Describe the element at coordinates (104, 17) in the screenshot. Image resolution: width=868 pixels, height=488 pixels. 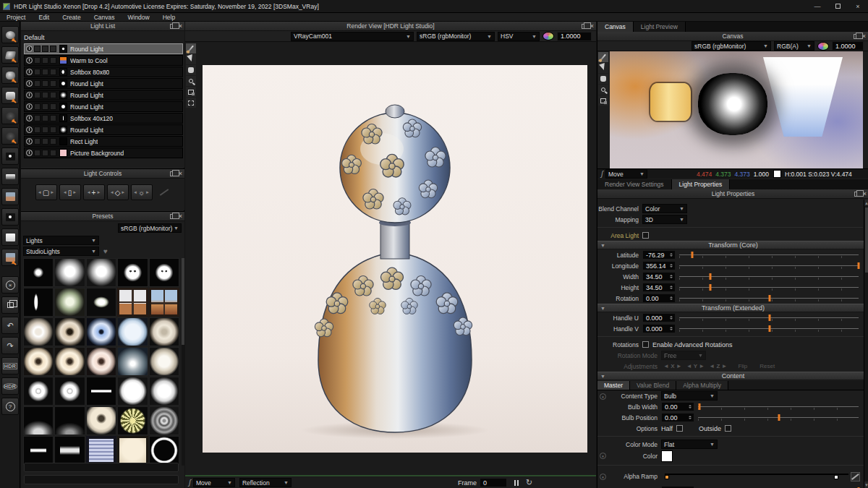
I see `menu-canvas: Canvas` at that location.